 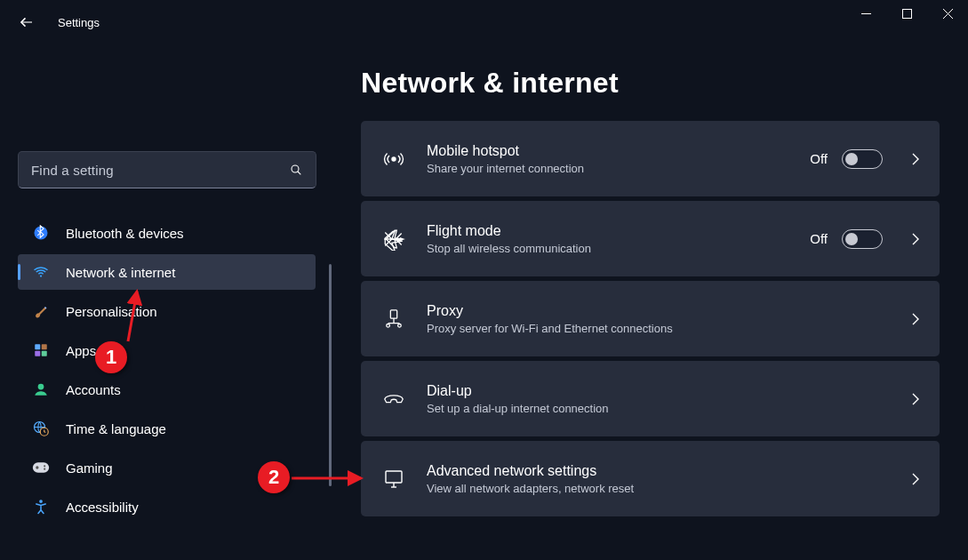 I want to click on card-flight-mode: Flight mode Stop all wireless communicat…, so click(x=651, y=238).